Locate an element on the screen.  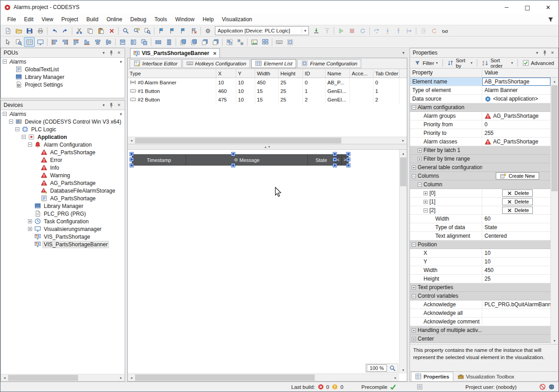
align-bottom-button is located at coordinates (87, 42).